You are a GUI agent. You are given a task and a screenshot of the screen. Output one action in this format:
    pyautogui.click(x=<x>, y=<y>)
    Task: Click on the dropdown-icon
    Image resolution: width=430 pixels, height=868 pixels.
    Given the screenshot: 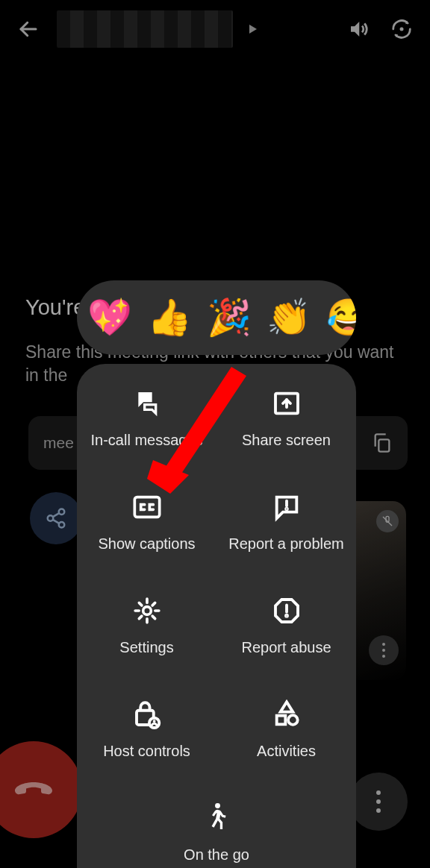 What is the action you would take?
    pyautogui.click(x=253, y=29)
    